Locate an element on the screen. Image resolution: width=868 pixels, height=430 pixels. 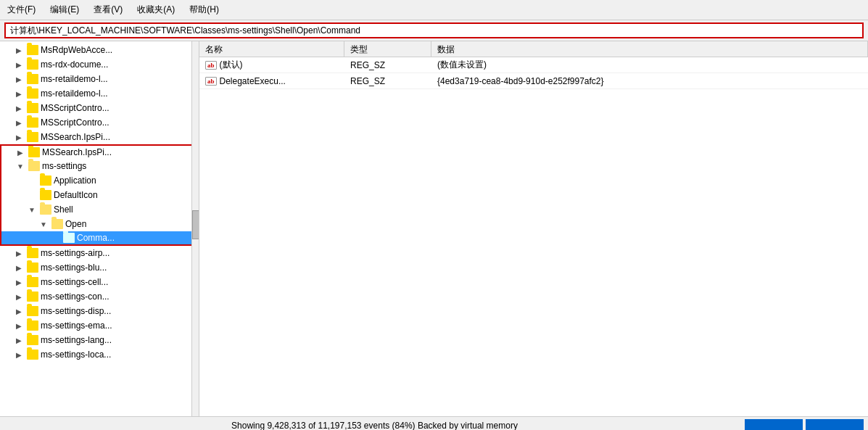
tree-item-airp: ▶ ms-settings-airp... is located at coordinates (99, 253).